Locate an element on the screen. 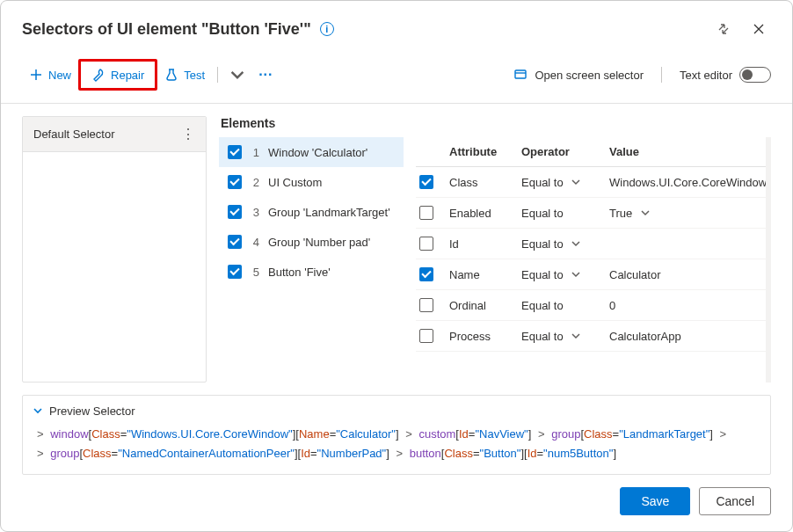 The height and width of the screenshot is (532, 793). attribute-row: Enabled Equal to True is located at coordinates (591, 213).